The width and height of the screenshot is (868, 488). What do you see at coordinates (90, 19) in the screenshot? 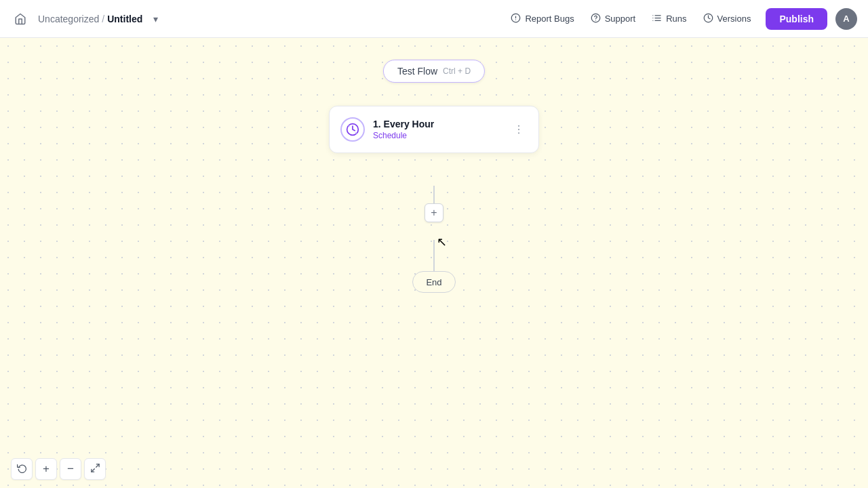
I see `breadcrumb: Uncategorized / Untitled` at bounding box center [90, 19].